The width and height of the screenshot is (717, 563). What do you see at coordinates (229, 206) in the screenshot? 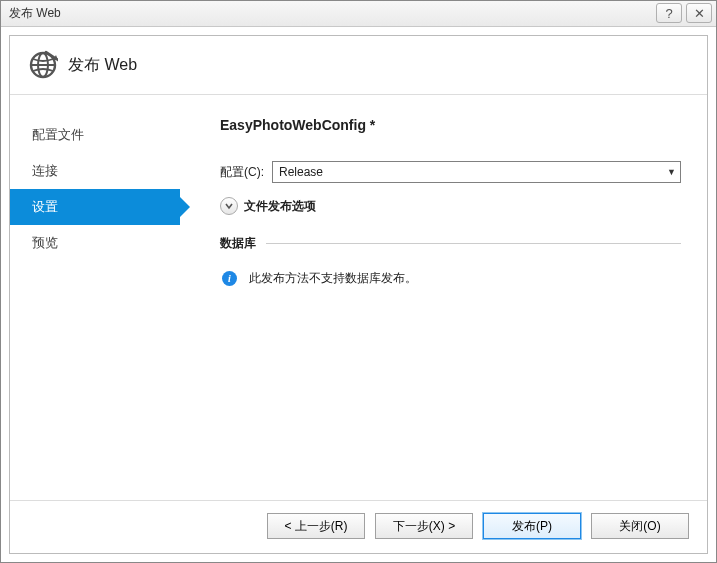
I see `chevron-down-icon` at bounding box center [229, 206].